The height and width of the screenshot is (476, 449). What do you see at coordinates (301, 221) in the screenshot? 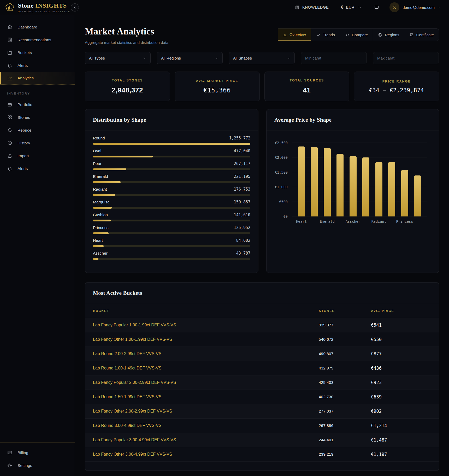
I see `x-axis-tick-label: Heart` at bounding box center [301, 221].